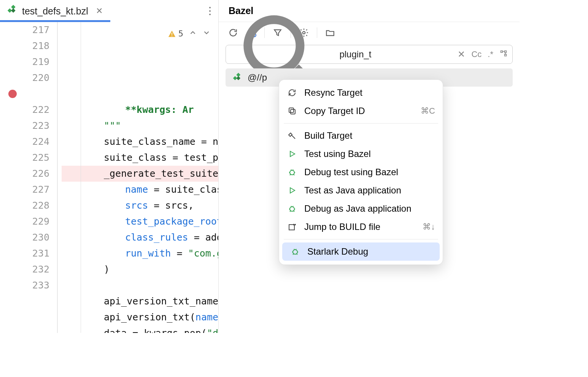 The image size is (588, 377). What do you see at coordinates (140, 206) in the screenshot?
I see `code-line: srcs = srcs,` at bounding box center [140, 206].